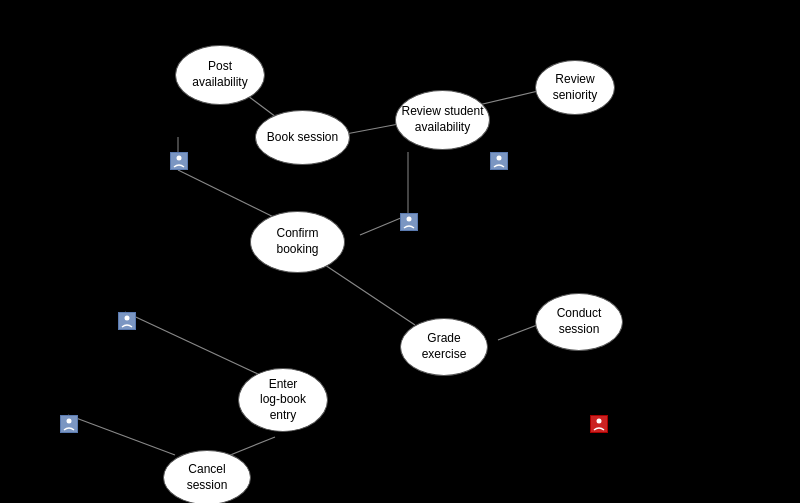 Image resolution: width=800 pixels, height=503 pixels. I want to click on actor-icon-1-inner, so click(179, 161).